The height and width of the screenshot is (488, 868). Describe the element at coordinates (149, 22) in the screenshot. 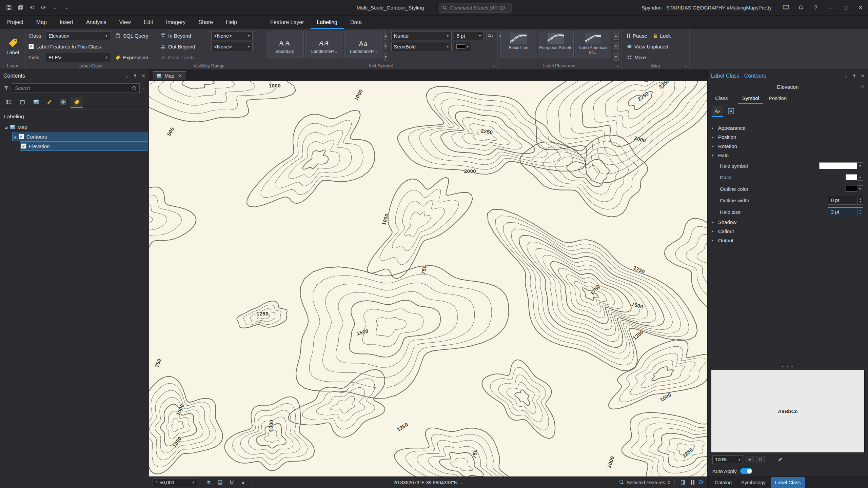

I see `tab-edit: Edit` at that location.